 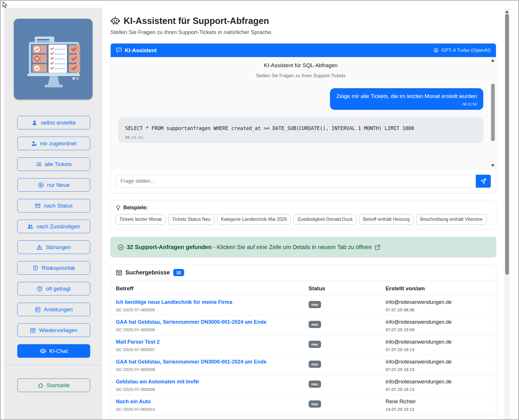 I want to click on page-scrollbar-thumb, so click(x=507, y=144).